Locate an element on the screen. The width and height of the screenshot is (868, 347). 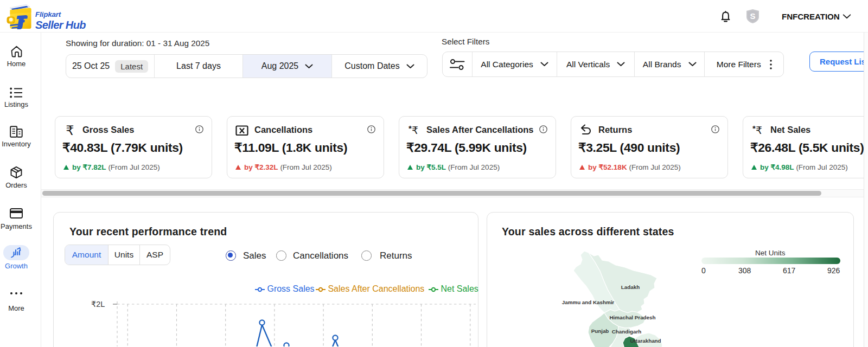
svg-text: S is located at coordinates (752, 16).